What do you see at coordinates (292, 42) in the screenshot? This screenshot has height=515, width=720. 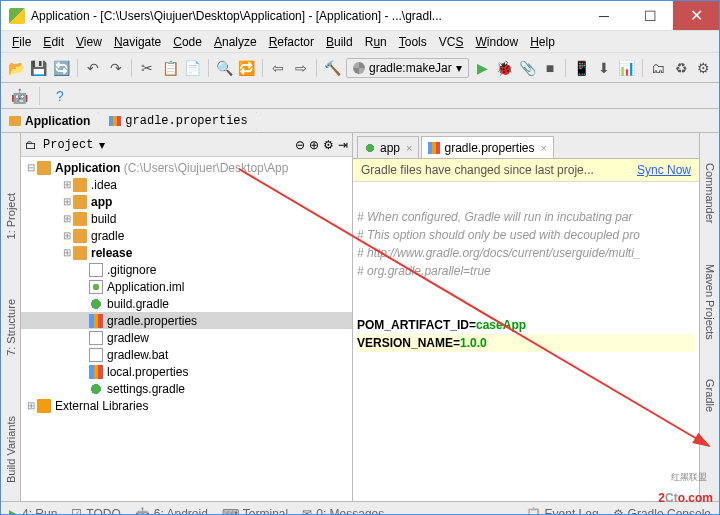 I see `menu-refactor: Refactor` at bounding box center [292, 42].